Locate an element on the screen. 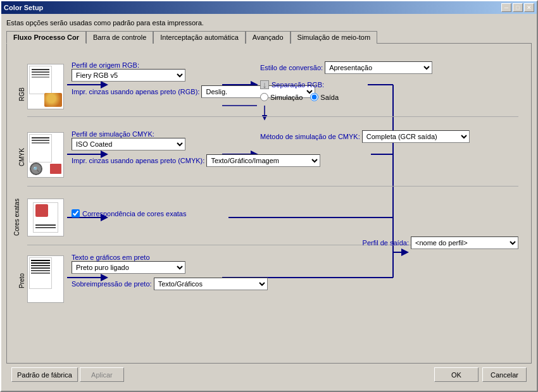 The height and width of the screenshot is (392, 538). cmyk-sim-profile-label: Perfil de simulação CMYK: is located at coordinates (113, 134).